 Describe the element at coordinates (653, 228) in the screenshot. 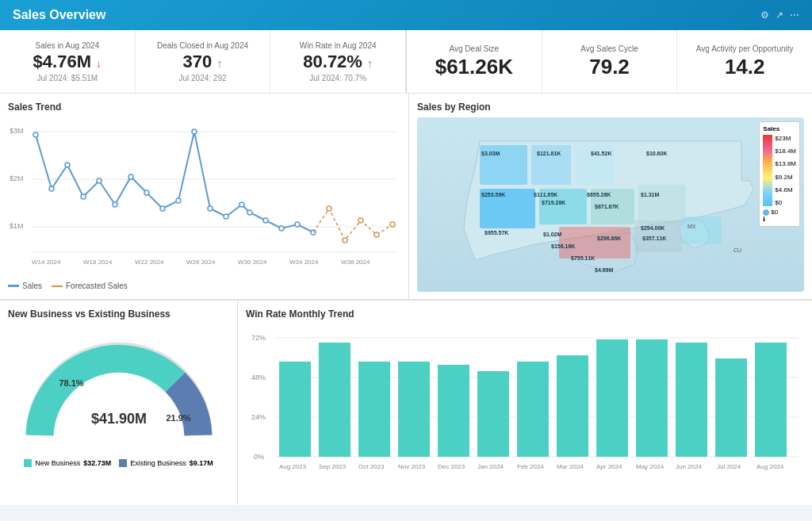

I see `svg-text: $294.00K` at that location.